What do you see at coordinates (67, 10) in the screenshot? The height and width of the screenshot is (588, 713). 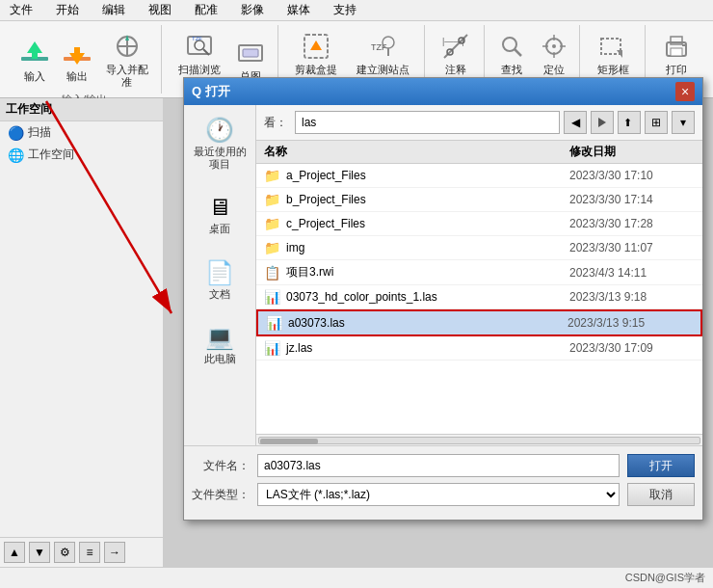 I see `menu-start: 开始` at bounding box center [67, 10].